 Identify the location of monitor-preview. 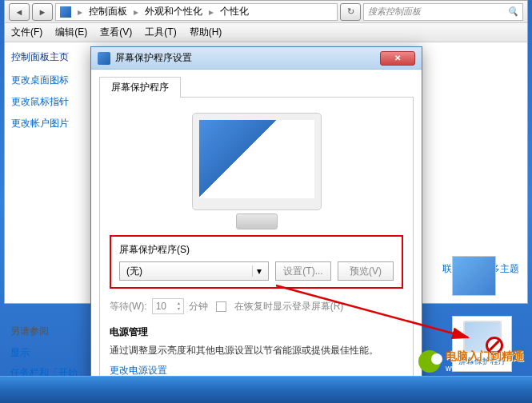
(257, 162).